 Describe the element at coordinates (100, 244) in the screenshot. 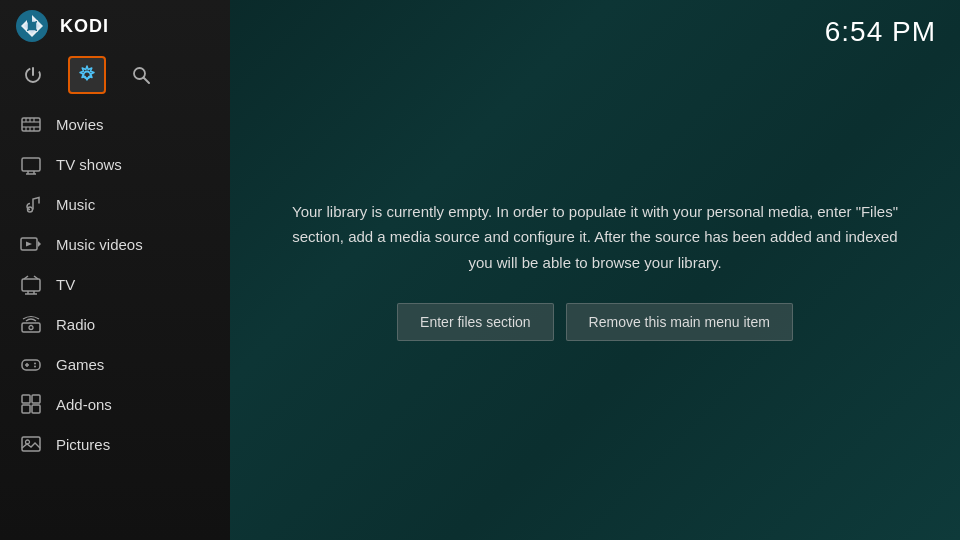

I see `music-videos-label: Music videos` at that location.